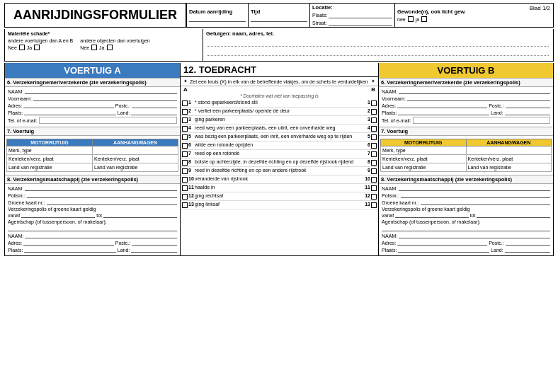  Describe the element at coordinates (108, 120) in the screenshot. I see `tel-a-field` at that location.